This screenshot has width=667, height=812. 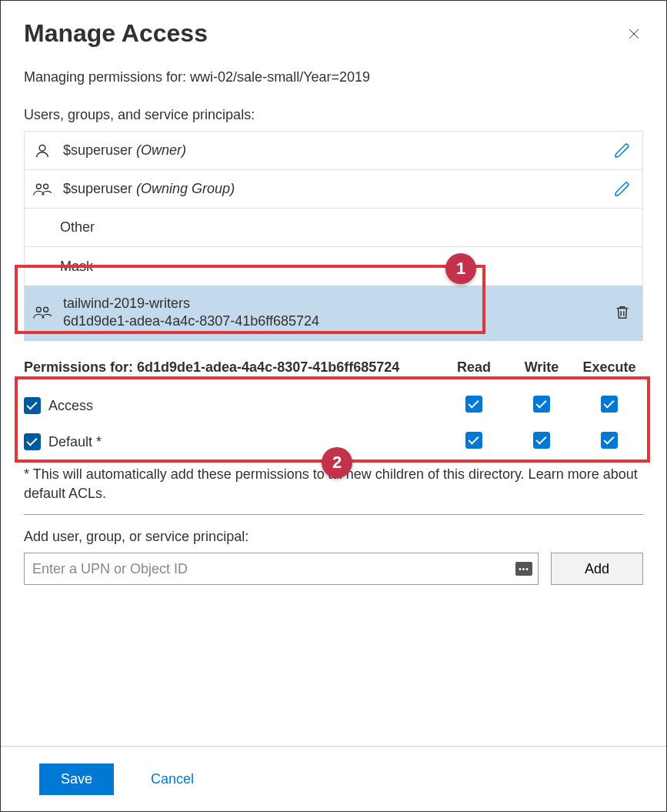 I want to click on delete-principal-button, so click(x=622, y=312).